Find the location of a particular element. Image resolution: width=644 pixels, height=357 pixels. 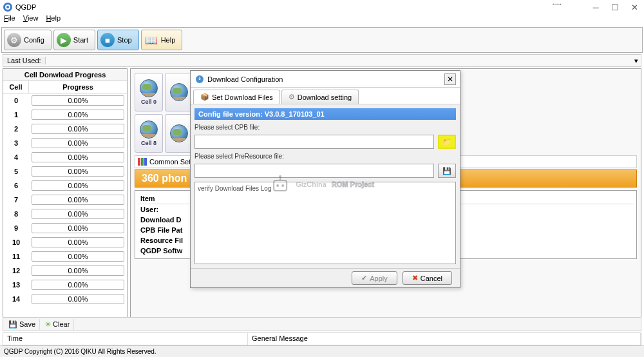

cpb-browse-button: 📁 is located at coordinates (447, 142).